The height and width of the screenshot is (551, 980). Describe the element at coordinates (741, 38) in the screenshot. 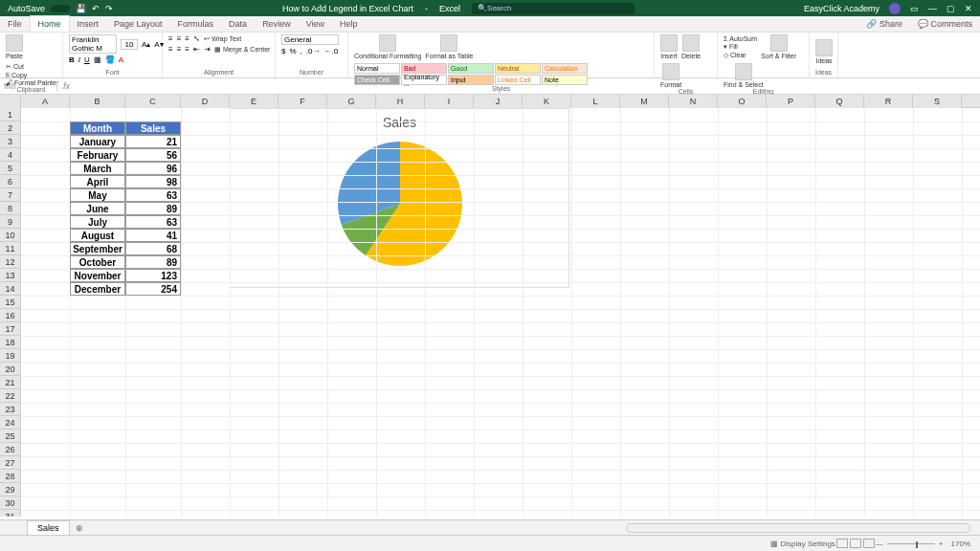

I see `autosum-button: Σ AutoSum` at that location.